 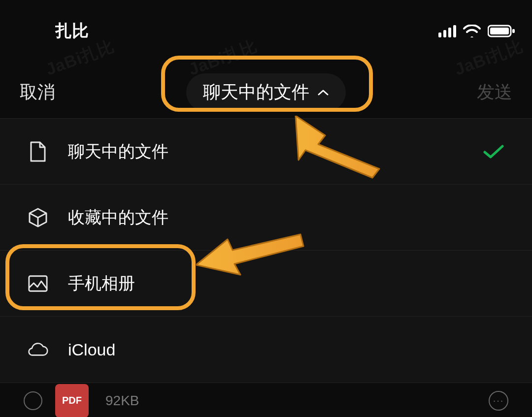 I want to click on cellular-icon, so click(x=447, y=31).